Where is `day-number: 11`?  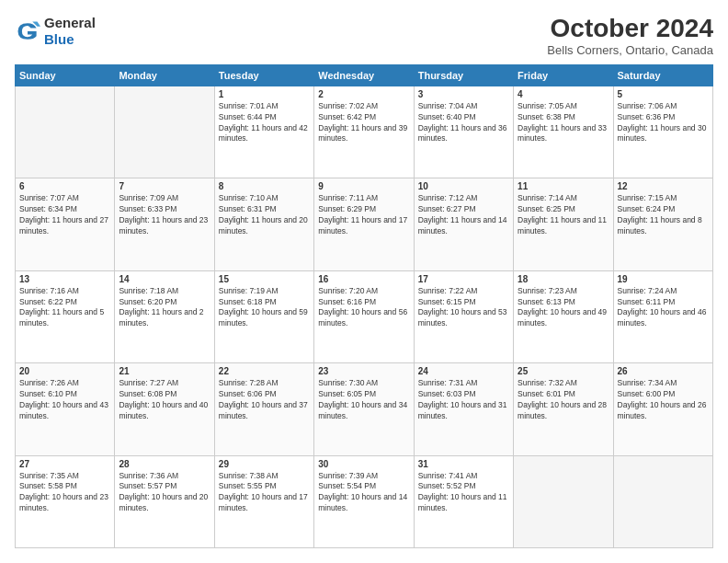
day-number: 11 is located at coordinates (563, 186).